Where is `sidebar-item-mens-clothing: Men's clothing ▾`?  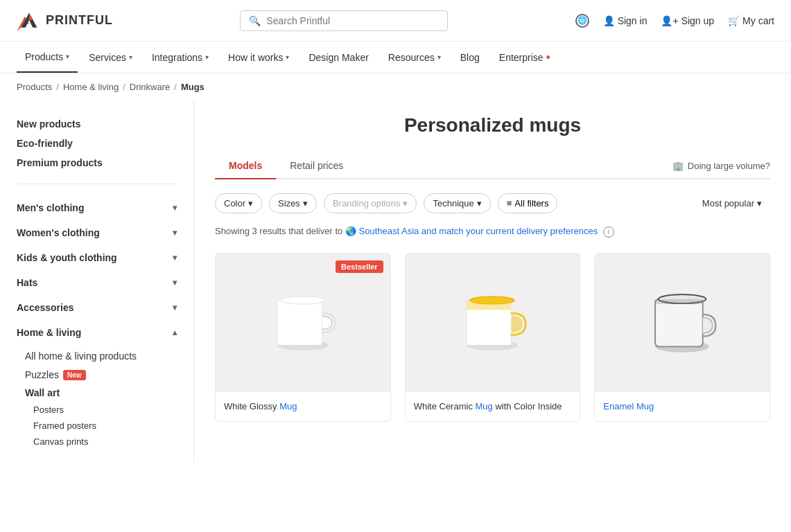 sidebar-item-mens-clothing: Men's clothing ▾ is located at coordinates (97, 208).